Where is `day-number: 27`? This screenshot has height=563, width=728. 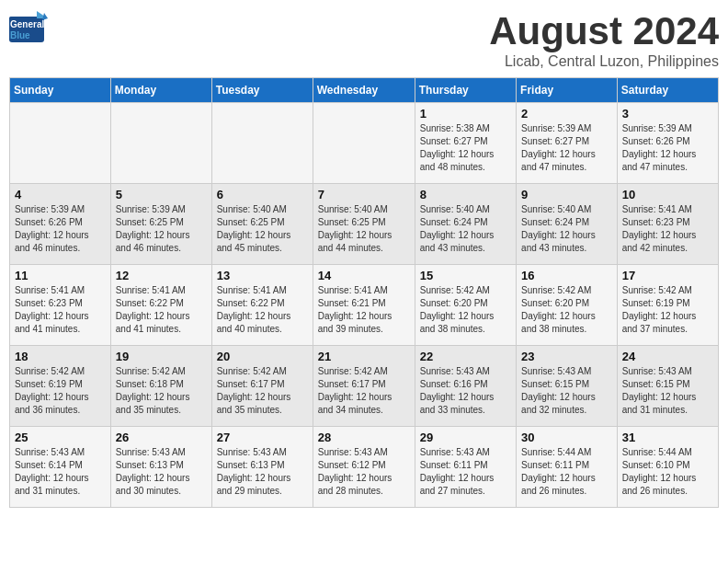
day-number: 27 is located at coordinates (263, 438).